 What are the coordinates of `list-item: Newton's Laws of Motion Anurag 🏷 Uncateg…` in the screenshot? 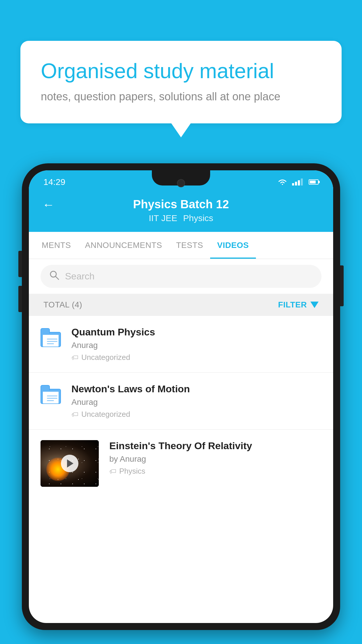 It's located at (181, 401).